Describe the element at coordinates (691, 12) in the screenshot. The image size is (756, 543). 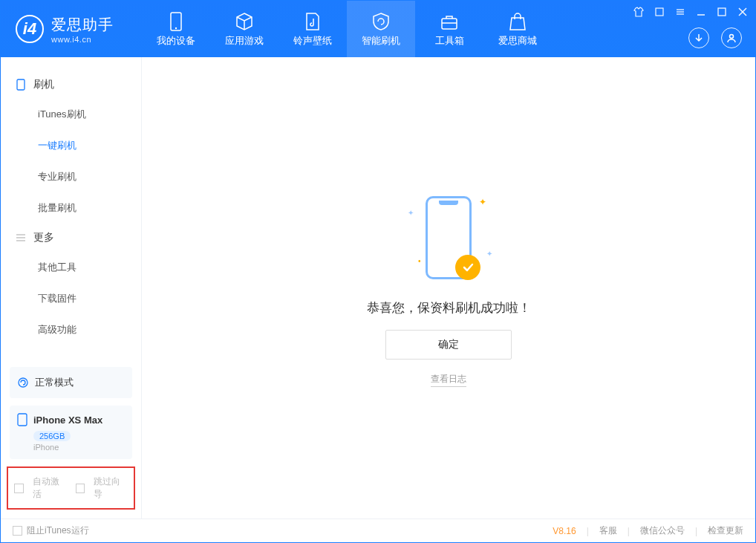
I see `window-controls` at that location.